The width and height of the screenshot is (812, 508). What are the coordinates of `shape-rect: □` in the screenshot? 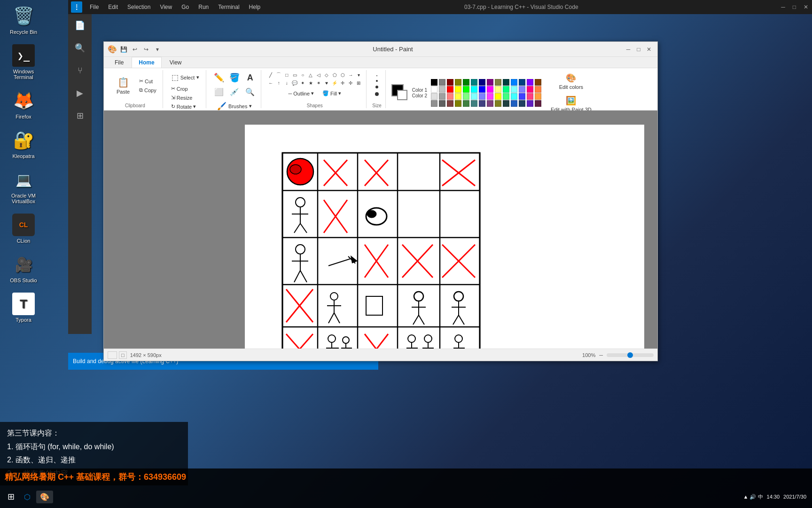 It's located at (287, 75).